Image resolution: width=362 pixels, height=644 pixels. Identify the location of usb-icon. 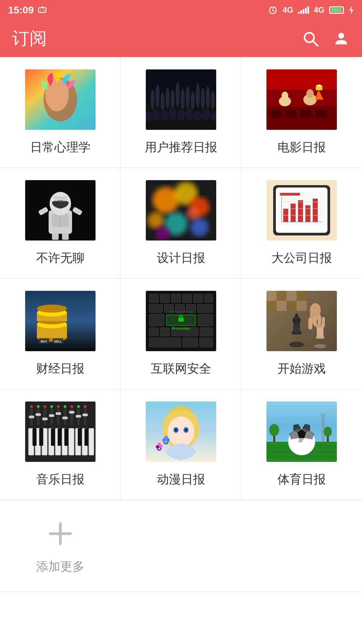
(43, 10).